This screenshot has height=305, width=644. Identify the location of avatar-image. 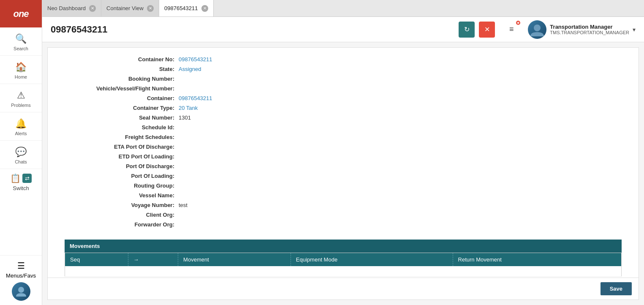
(21, 291).